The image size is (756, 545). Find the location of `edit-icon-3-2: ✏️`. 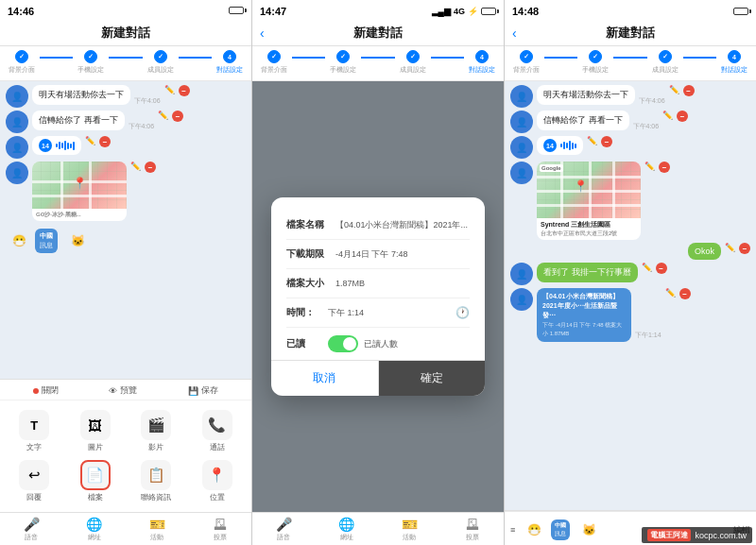

edit-icon-3-2: ✏️ is located at coordinates (667, 115).